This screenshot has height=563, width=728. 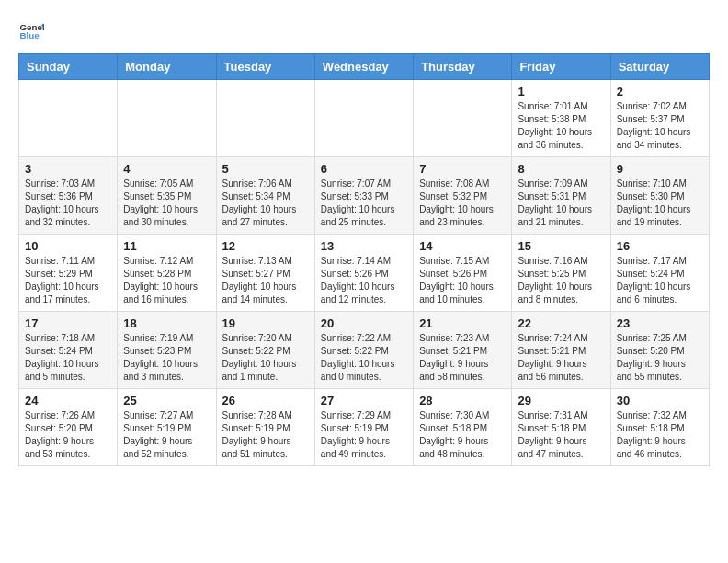 What do you see at coordinates (364, 350) in the screenshot?
I see `calendar-cell: 20Sunrise: 7:22 AMSunset: 5:22 PMDayligh…` at bounding box center [364, 350].